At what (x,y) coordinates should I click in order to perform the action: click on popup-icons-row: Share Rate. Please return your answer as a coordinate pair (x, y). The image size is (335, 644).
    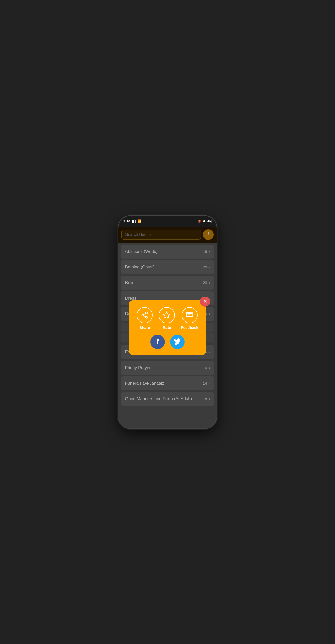
    Looking at the image, I should click on (168, 318).